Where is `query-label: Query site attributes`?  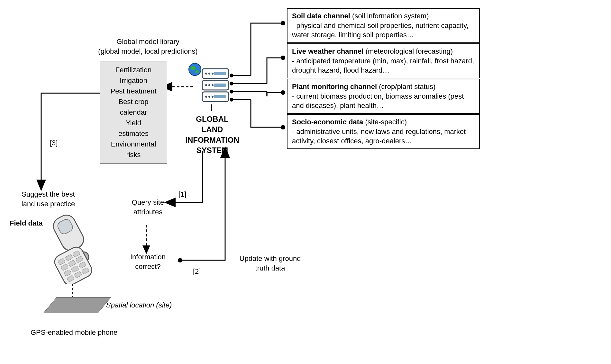
query-label: Query site attributes is located at coordinates (148, 207).